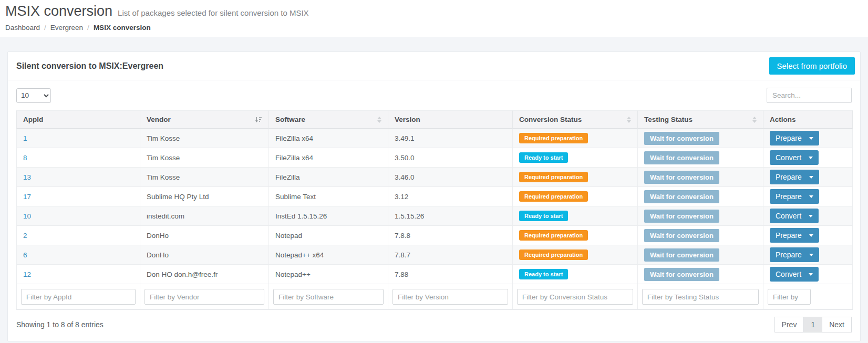 This screenshot has width=868, height=343. Describe the element at coordinates (27, 178) in the screenshot. I see `appid-link: 13` at that location.